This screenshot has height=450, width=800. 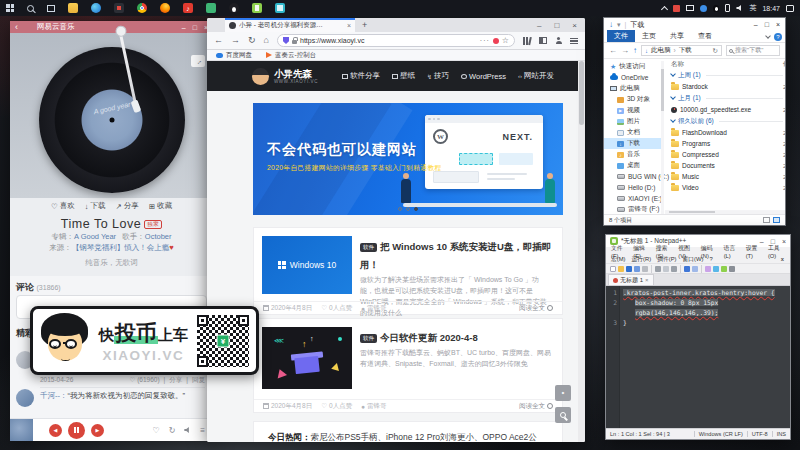 I want to click on comment-reply-link: 回复, so click(x=198, y=380).